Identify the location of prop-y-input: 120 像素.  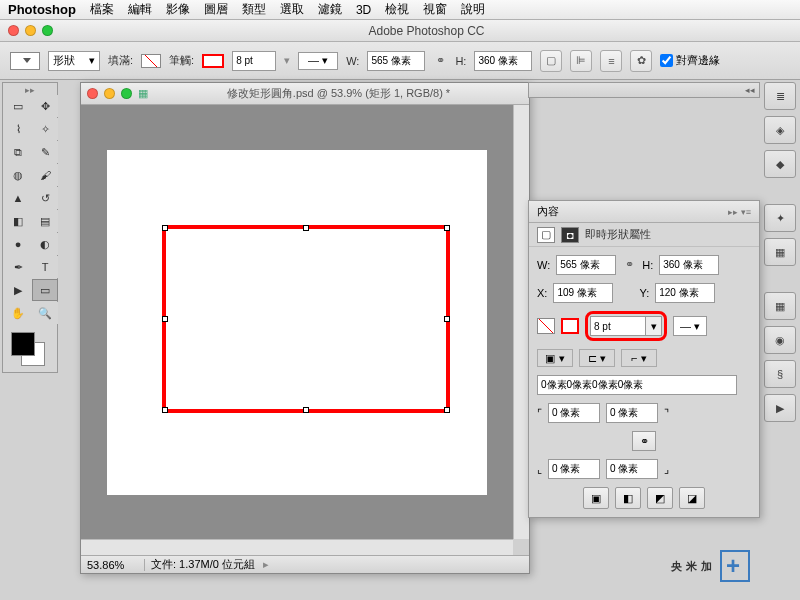
(685, 293).